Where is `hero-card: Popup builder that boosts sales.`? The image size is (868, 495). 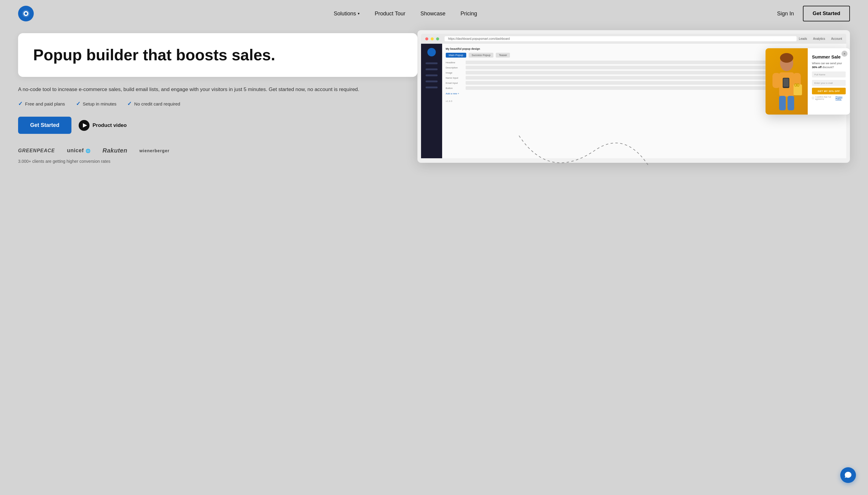
hero-card: Popup builder that boosts sales. is located at coordinates (218, 55).